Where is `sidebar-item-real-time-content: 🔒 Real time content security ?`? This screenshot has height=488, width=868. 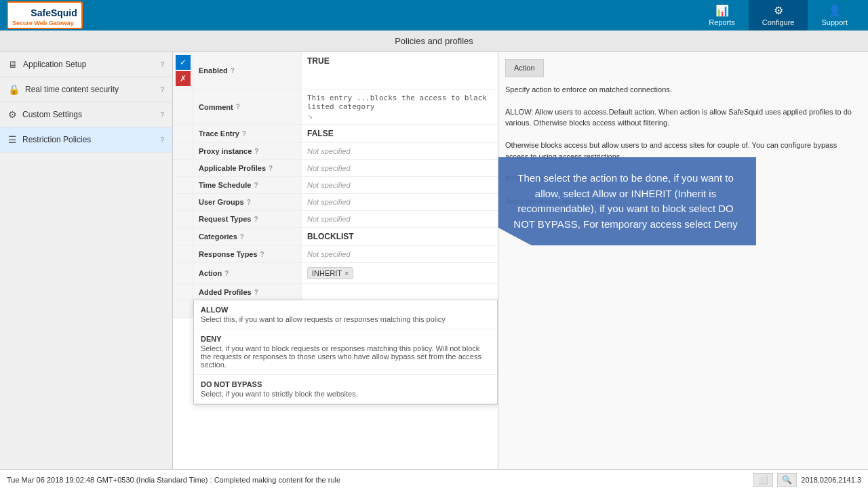
sidebar-item-real-time-content: 🔒 Real time content security ? is located at coordinates (86, 89).